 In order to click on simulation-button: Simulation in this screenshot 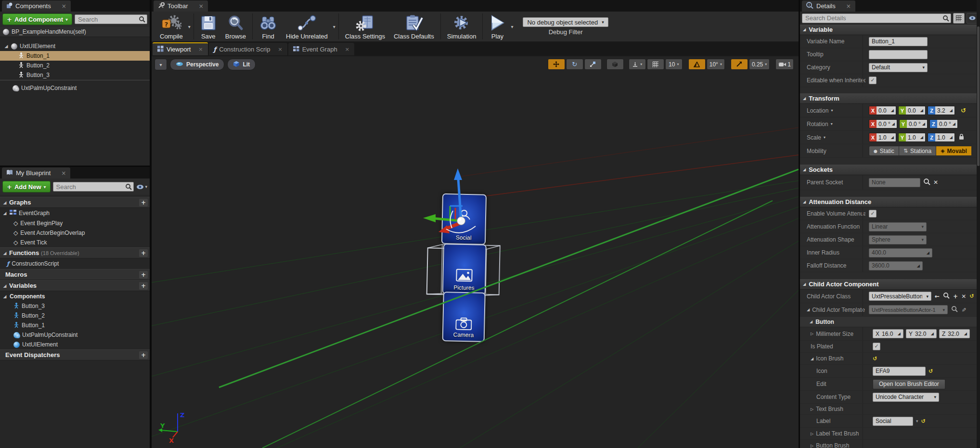, I will do `click(462, 26)`.